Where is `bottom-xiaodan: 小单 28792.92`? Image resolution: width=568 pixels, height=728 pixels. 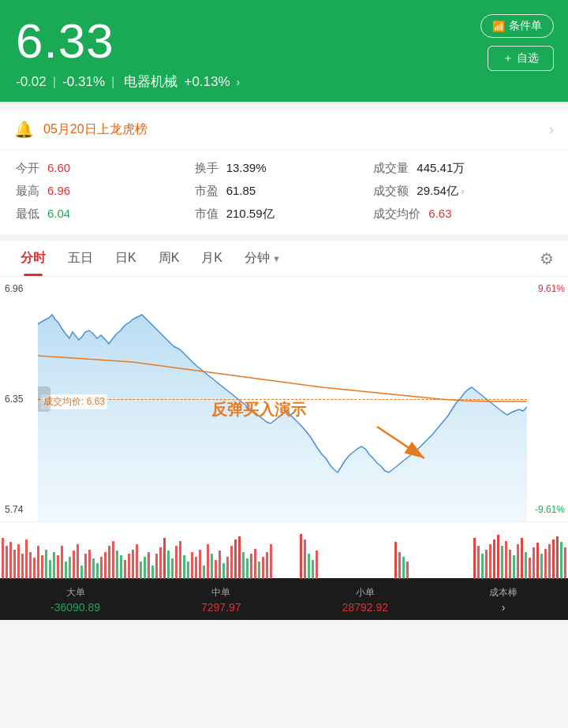 bottom-xiaodan: 小单 28792.92 is located at coordinates (365, 599).